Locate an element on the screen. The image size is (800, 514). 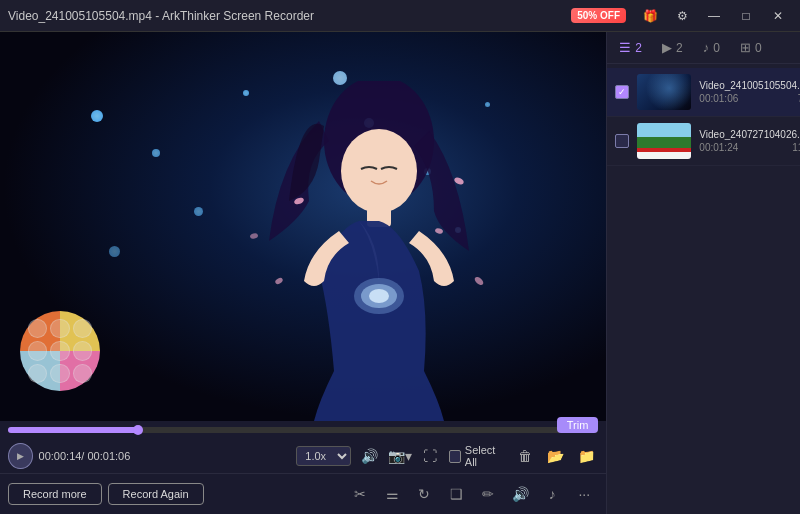
video-tab-icon: ▶ is located at coordinates (667, 48).